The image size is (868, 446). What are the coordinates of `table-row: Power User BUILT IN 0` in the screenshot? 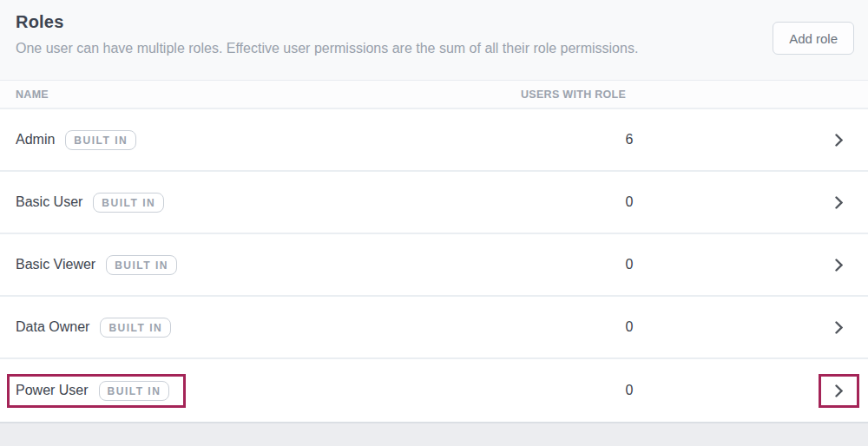 It's located at (434, 390).